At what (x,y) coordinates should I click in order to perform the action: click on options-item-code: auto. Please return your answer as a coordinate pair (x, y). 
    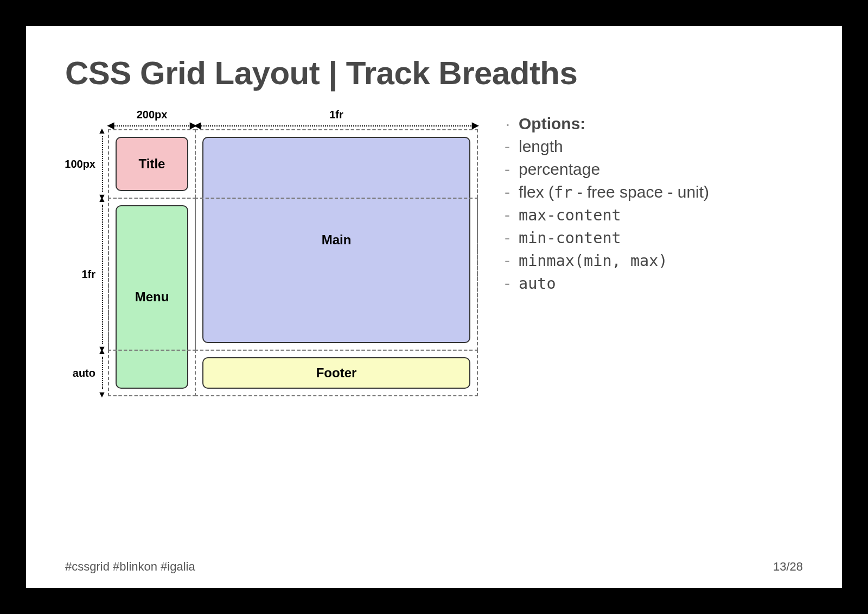
    Looking at the image, I should click on (537, 283).